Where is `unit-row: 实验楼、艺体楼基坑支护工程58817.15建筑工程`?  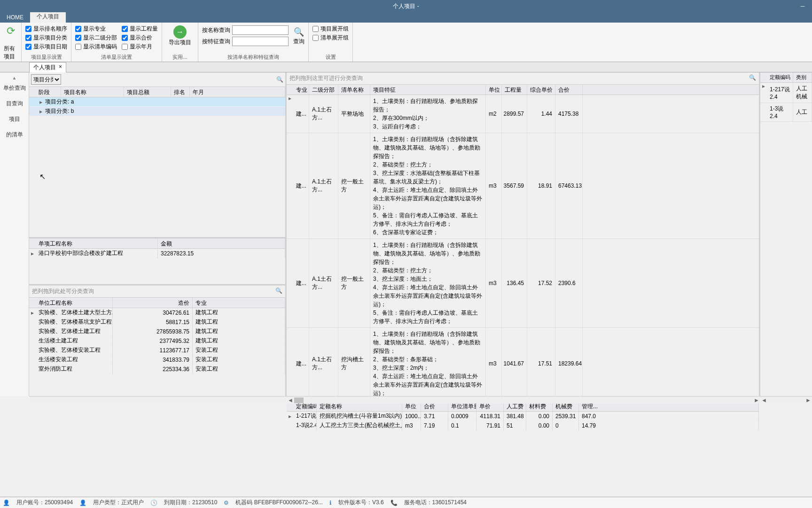
unit-row: 实验楼、艺体楼基坑支护工程58817.15建筑工程 is located at coordinates (157, 322).